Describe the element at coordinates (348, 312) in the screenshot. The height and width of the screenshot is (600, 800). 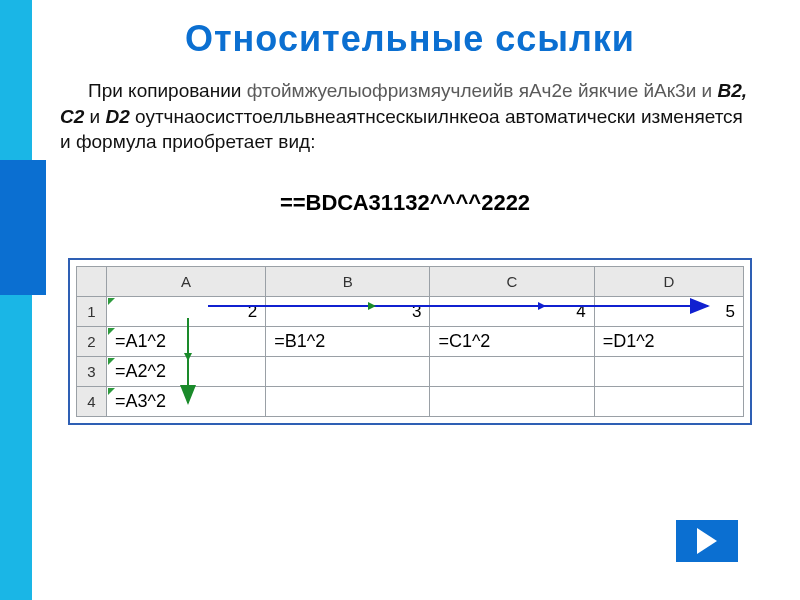
I see `cell-b1: 3` at that location.